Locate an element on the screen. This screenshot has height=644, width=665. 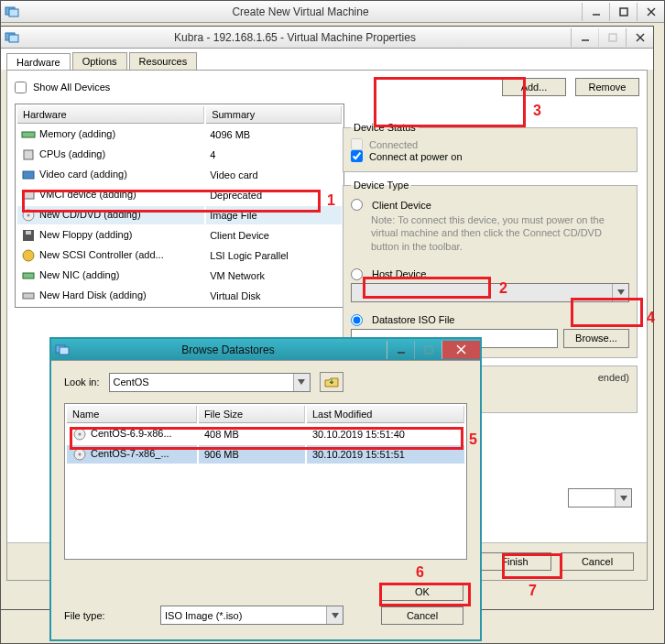
hardware-row: Memory (adding)4096 MB is located at coordinates (180, 135).